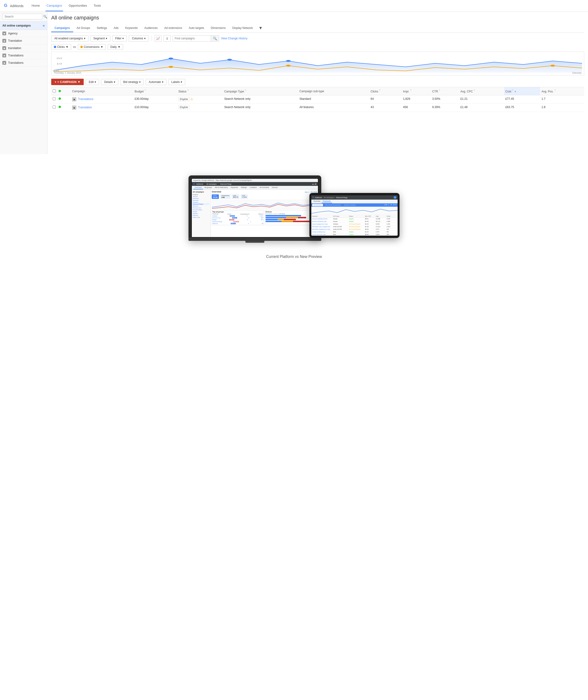 The height and width of the screenshot is (700, 588). I want to click on tab-settings: Settings, so click(102, 28).